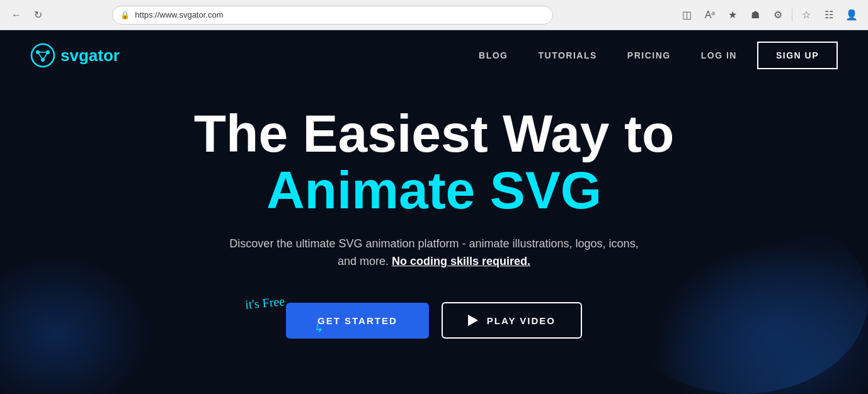 The image size is (868, 394). Describe the element at coordinates (434, 320) in the screenshot. I see `hero-cta: it's Free ↳ GET STARTED PLAY VIDEO` at that location.